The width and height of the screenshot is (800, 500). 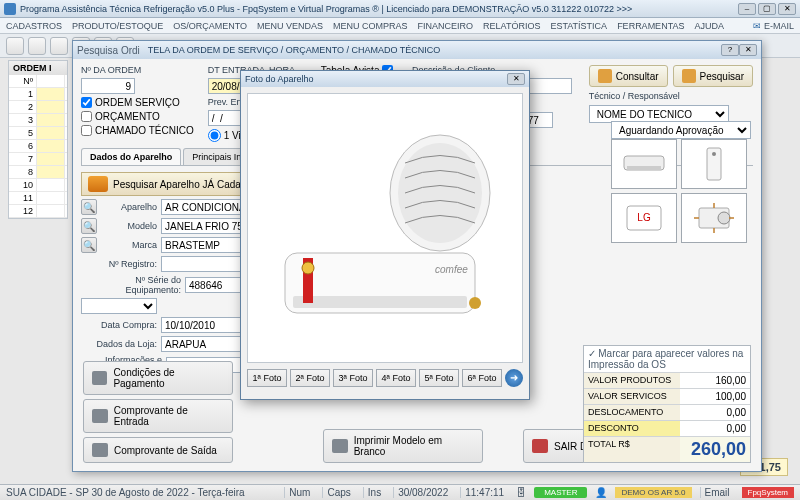 What do you see at coordinates (540, 446) in the screenshot?
I see `exit-icon` at bounding box center [540, 446].